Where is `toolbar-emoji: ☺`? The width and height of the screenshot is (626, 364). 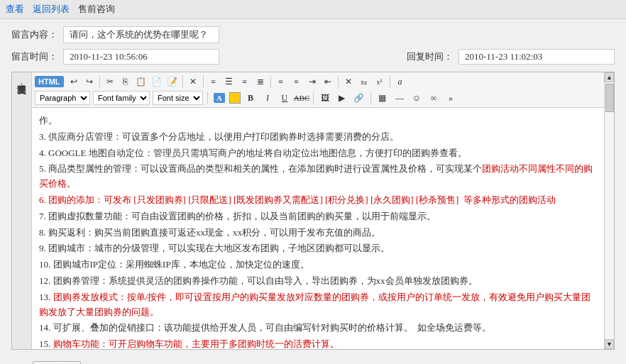 toolbar-emoji: ☺ is located at coordinates (417, 98).